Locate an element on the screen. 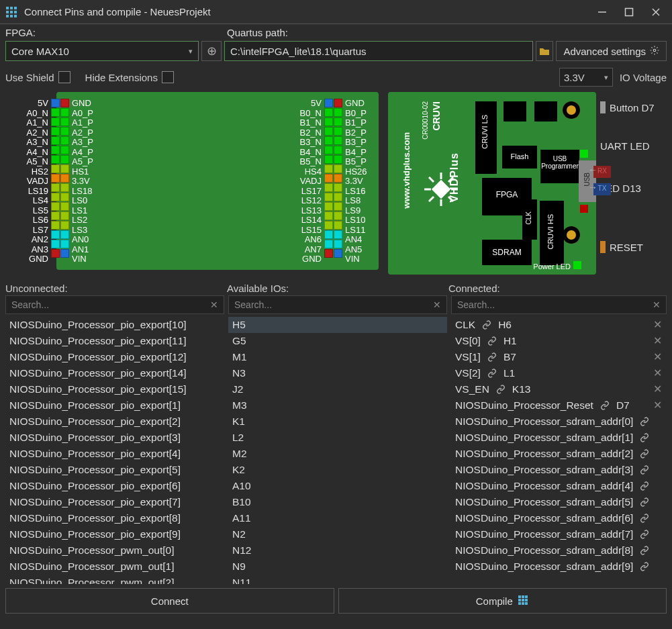  list-item: NIOSDuino_Processor_sdram_addr[7] is located at coordinates (559, 534).